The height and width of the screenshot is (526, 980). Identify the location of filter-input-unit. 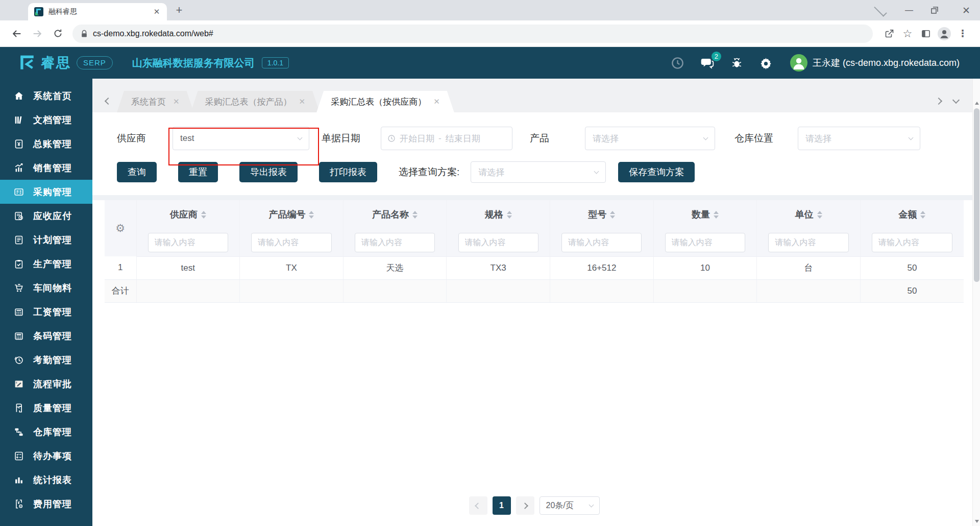
(808, 243).